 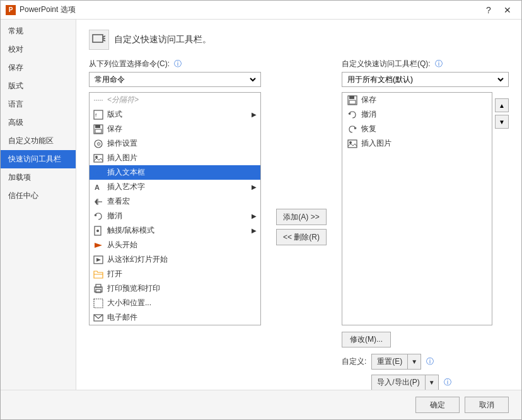 I want to click on list-item-icon-size_pos, so click(x=98, y=303).